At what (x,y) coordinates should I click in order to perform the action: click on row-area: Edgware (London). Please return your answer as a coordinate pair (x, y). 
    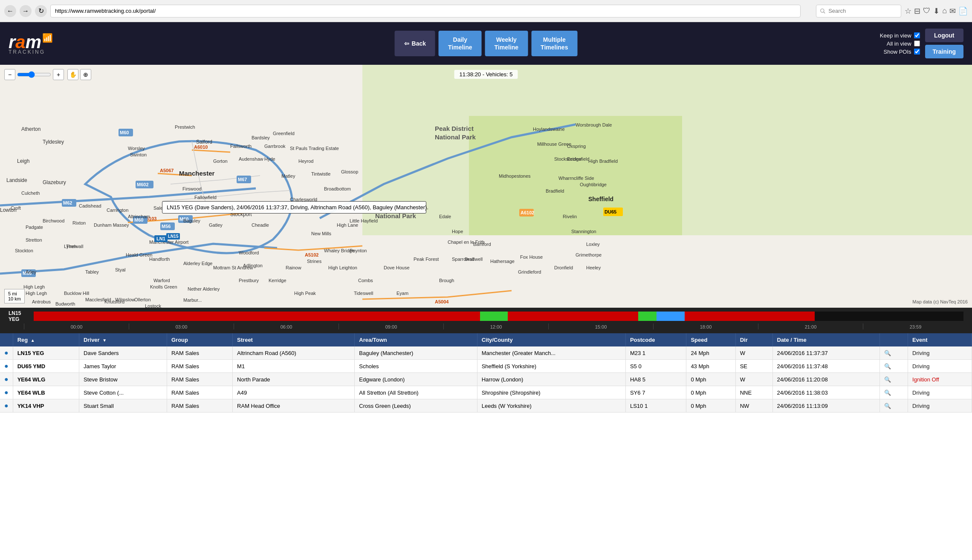
    Looking at the image, I should click on (416, 379).